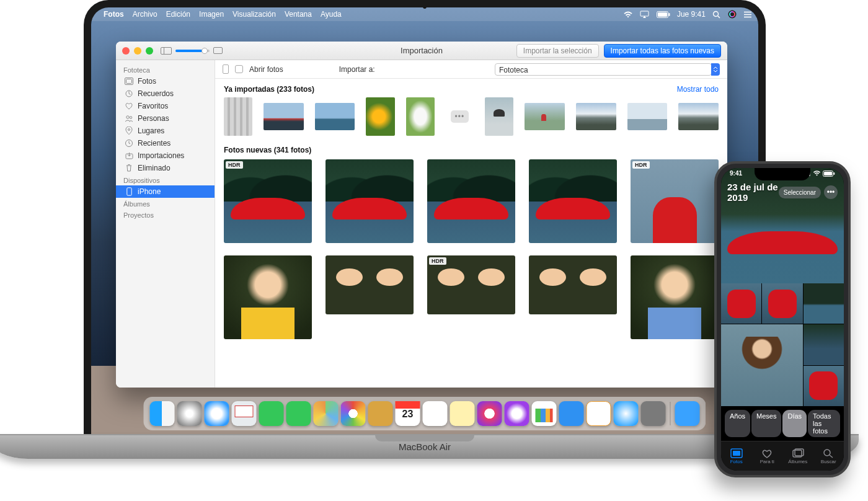  I want to click on sidebar-item-importaciones: Importaciones, so click(165, 156).